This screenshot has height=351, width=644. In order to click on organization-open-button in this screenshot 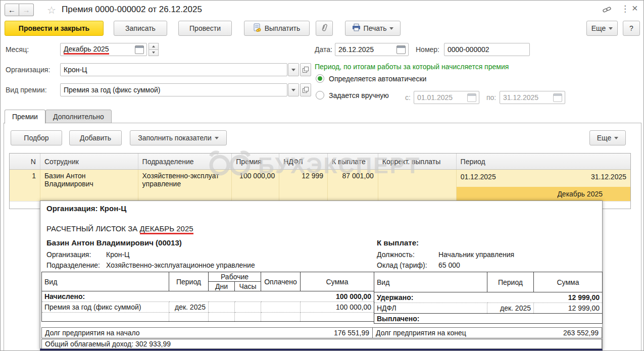, I will do `click(306, 70)`.